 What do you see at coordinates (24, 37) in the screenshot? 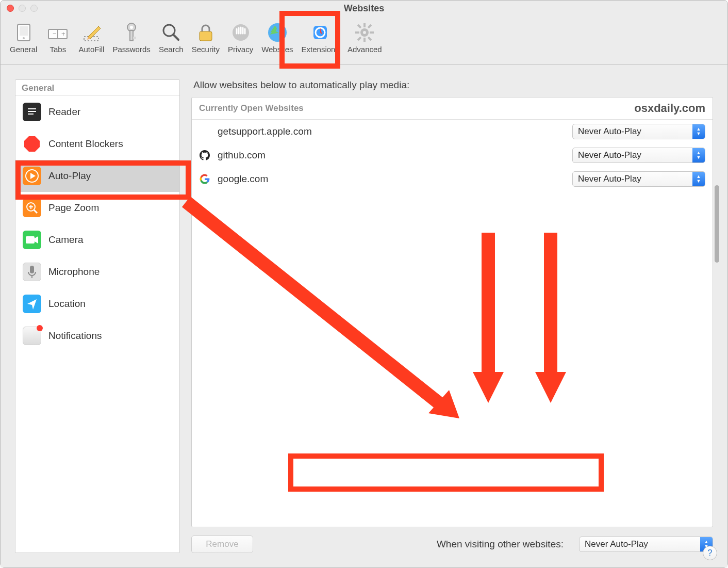
I see `toolbar-general: General` at bounding box center [24, 37].